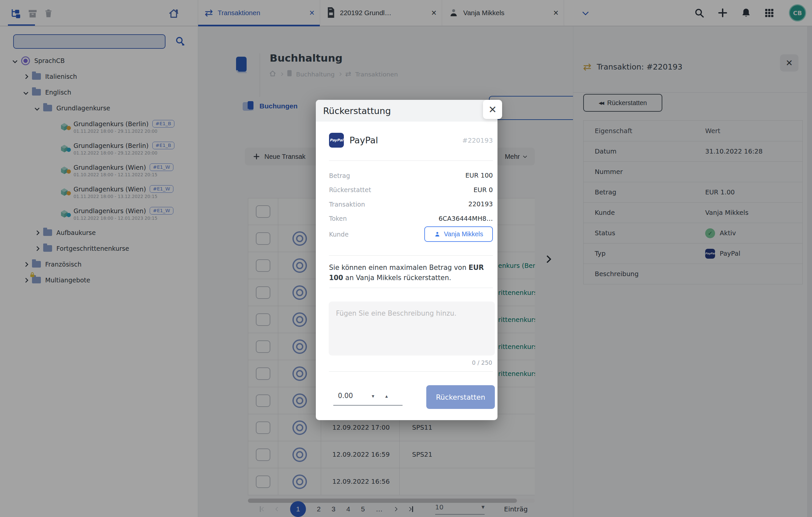  Describe the element at coordinates (357, 111) in the screenshot. I see `modal-title: Rückerstattung` at that location.